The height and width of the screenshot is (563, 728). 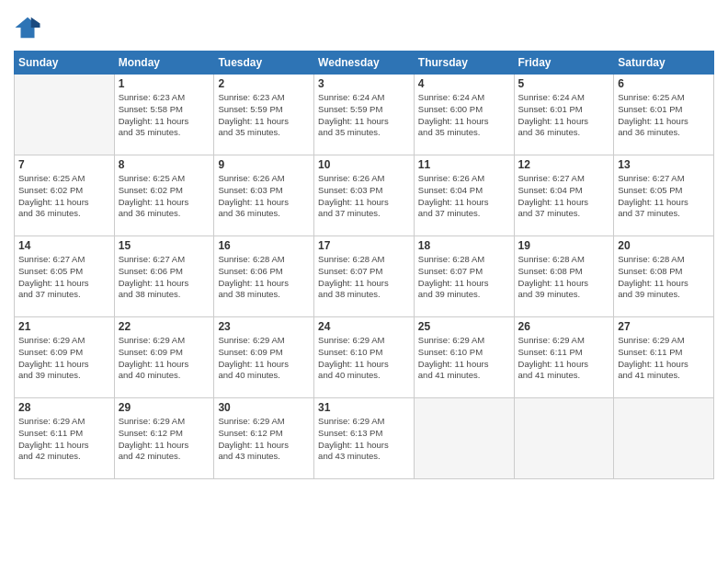 I want to click on week-row-4: 21Sunrise: 6:29 AM Sunset: 6:09 PM Dayli…, so click(x=364, y=358).